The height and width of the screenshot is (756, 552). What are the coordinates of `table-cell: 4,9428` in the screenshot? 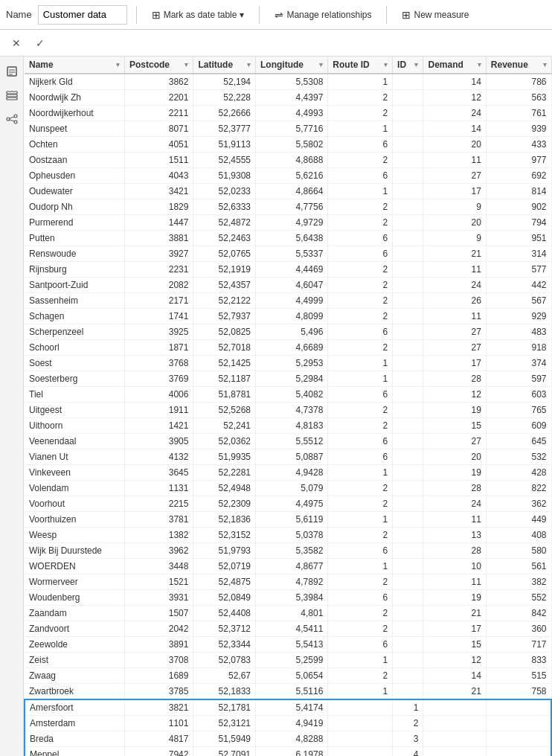 It's located at (292, 473).